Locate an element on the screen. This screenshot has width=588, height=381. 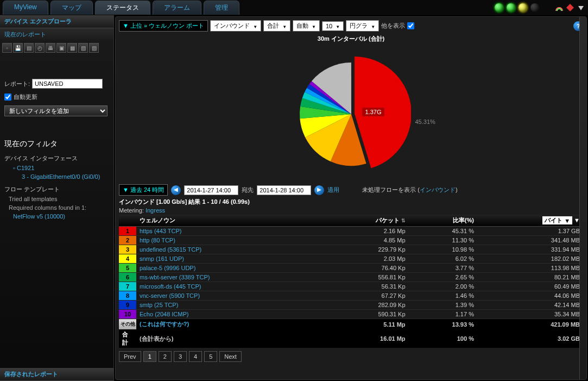
interface-node: 3 - GigabitEthernet0/0 (Gi0/0) is located at coordinates (56, 177).